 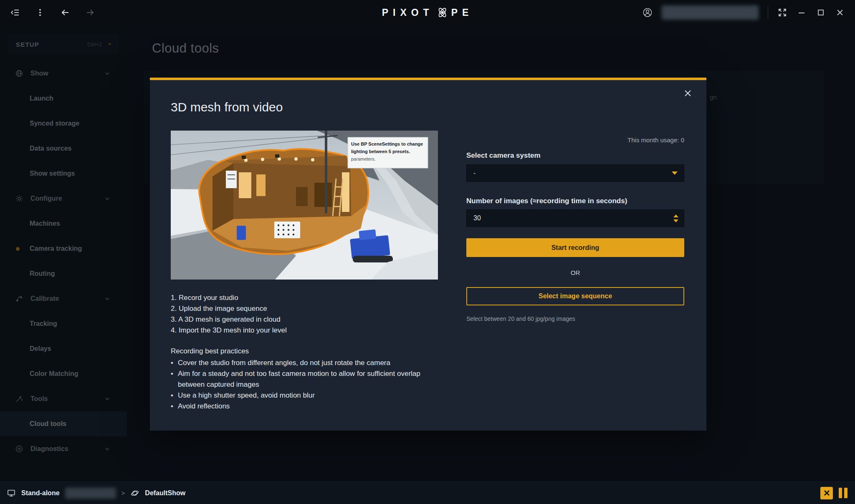 What do you see at coordinates (381, 151) in the screenshot?
I see `image-note-line-2: lighting between 5 presets.` at bounding box center [381, 151].